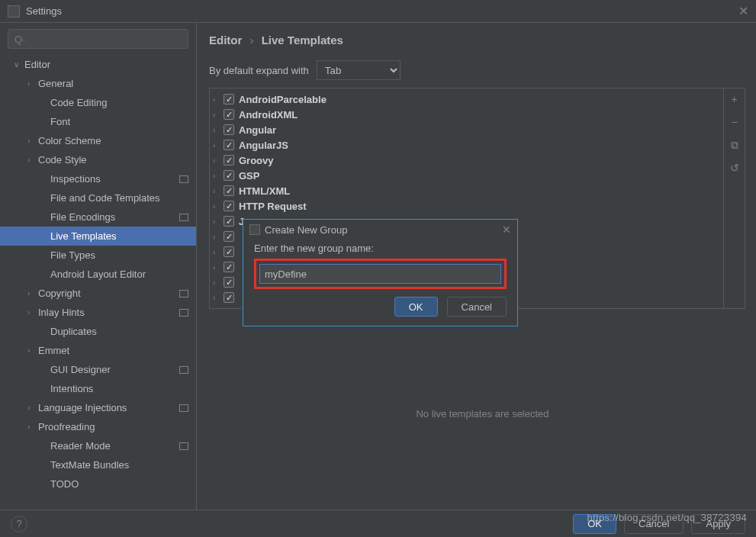 The image size is (756, 537). I want to click on window-close-button: ✕, so click(743, 11).